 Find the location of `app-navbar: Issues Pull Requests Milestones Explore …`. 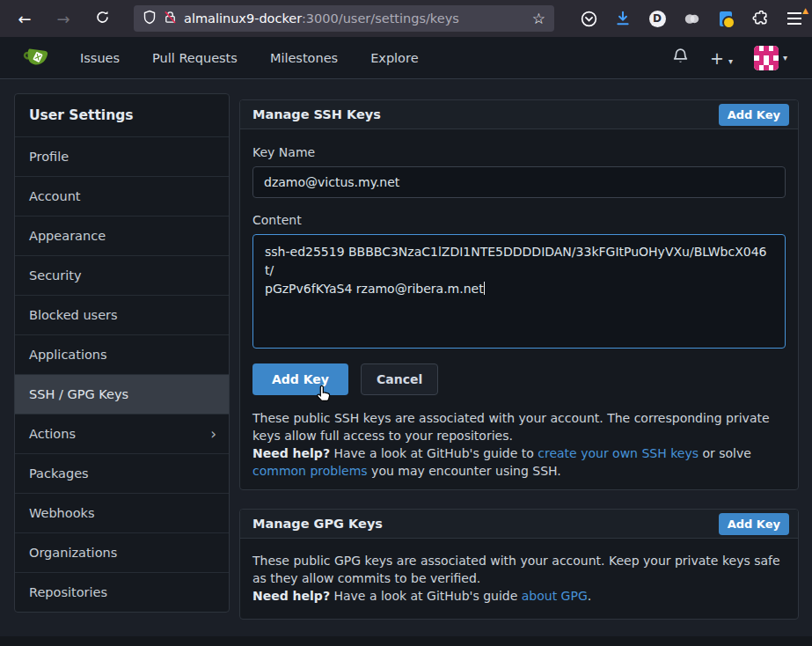

app-navbar: Issues Pull Requests Milestones Explore … is located at coordinates (406, 58).